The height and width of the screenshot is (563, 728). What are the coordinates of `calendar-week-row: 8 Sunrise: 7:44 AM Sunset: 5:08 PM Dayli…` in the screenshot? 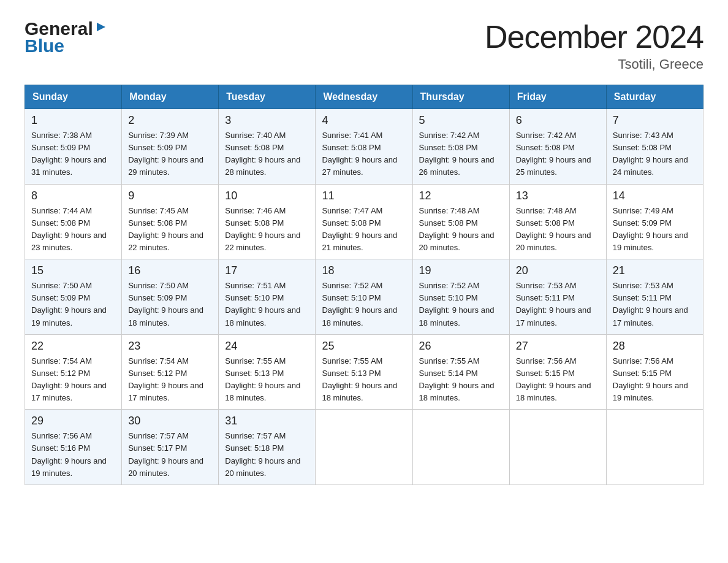 It's located at (364, 222).